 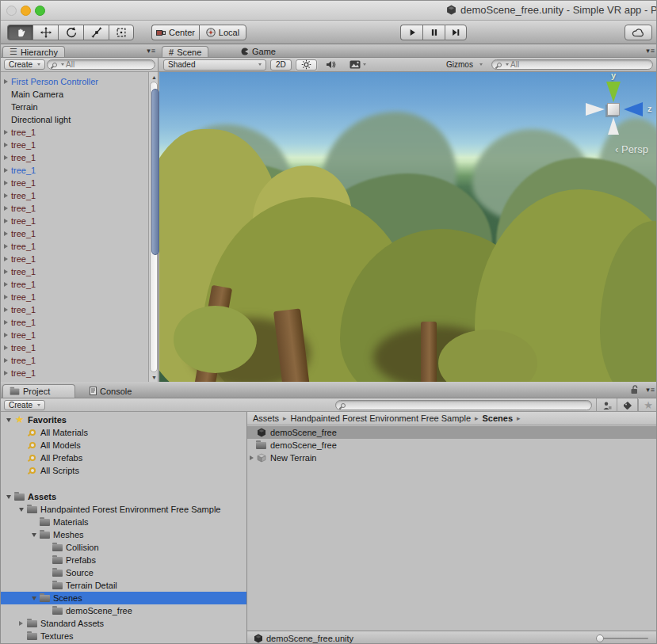 I want to click on effects-dropdown-button, so click(x=358, y=65).